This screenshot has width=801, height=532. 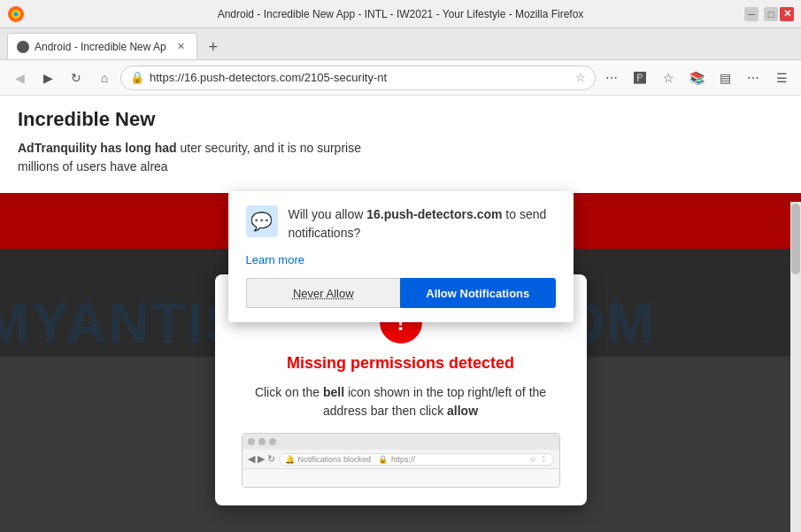 I want to click on new-tab-button: +, so click(x=213, y=47).